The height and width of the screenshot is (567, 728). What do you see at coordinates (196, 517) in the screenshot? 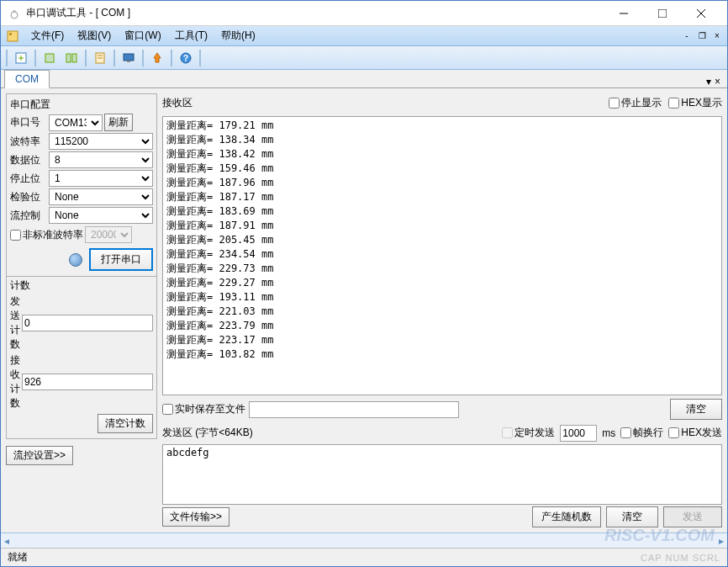
I see `file-transfer-button: 文件传输>>` at bounding box center [196, 517].